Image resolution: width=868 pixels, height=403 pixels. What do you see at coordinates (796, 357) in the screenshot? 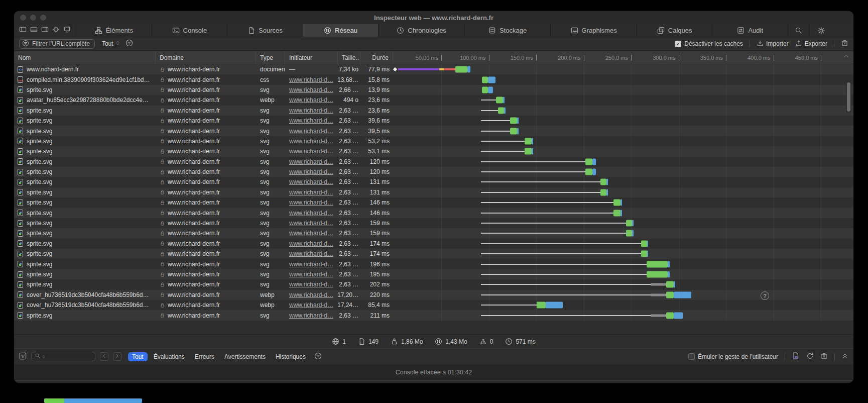
I see `js-context-icon: JS` at bounding box center [796, 357].